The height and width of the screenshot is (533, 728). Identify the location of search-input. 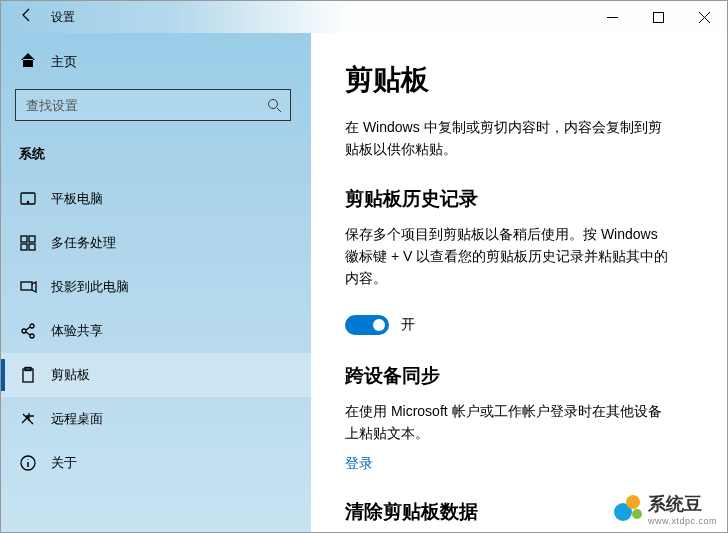
(137, 106).